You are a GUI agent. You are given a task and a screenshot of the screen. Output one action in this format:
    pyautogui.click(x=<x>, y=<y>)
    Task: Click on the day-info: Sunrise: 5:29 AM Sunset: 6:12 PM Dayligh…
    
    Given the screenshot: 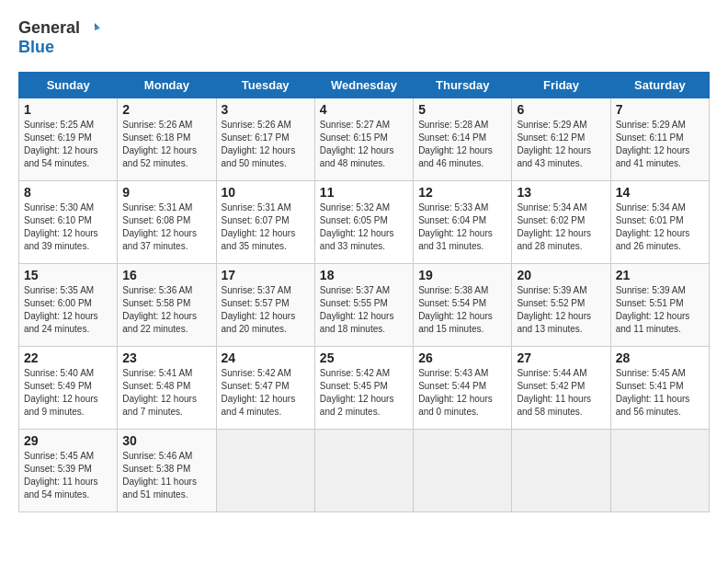 What is the action you would take?
    pyautogui.click(x=561, y=144)
    